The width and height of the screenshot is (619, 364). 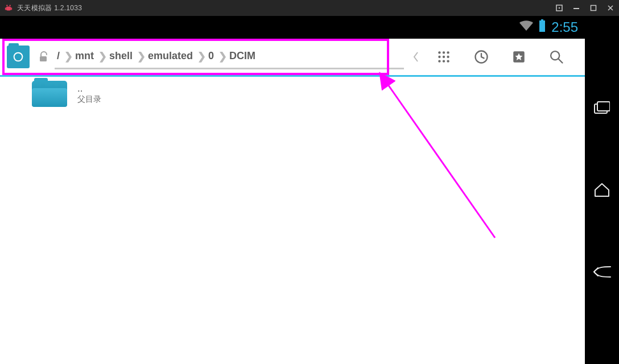 I want to click on crumb-shell: ❯shell, so click(x=115, y=56).